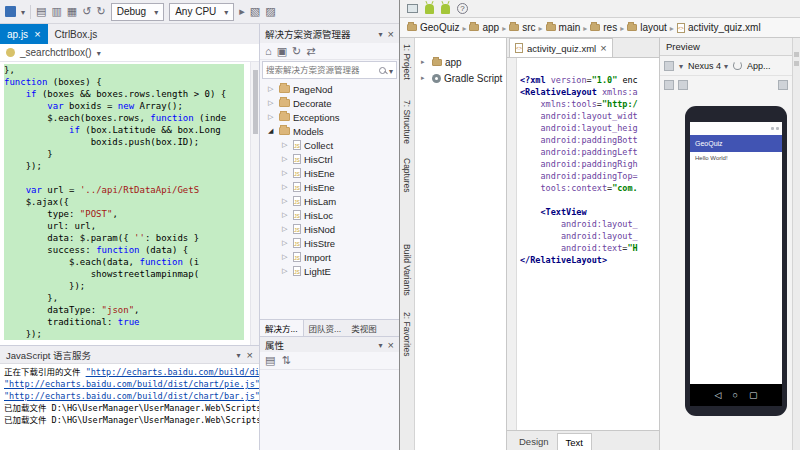 This screenshot has width=800, height=450. I want to click on tree-item: LightE, so click(330, 271).